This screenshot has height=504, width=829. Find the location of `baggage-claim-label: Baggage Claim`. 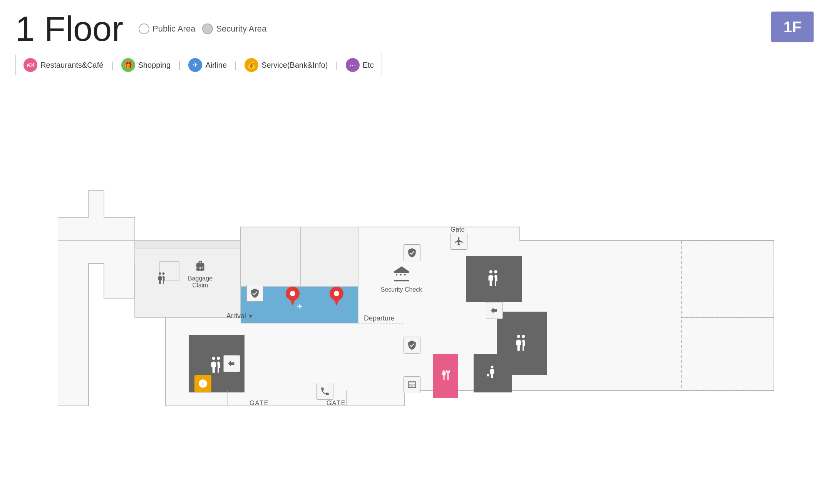

baggage-claim-label: Baggage Claim is located at coordinates (200, 282).